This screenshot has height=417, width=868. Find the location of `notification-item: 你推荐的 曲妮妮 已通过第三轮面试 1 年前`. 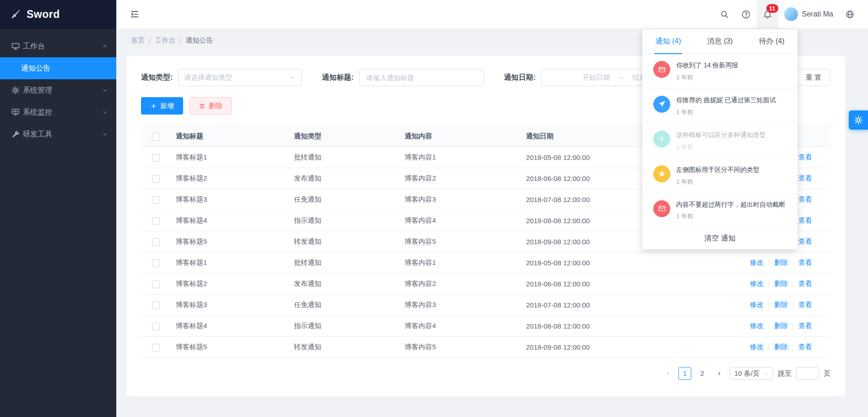

notification-item: 你推荐的 曲妮妮 已通过第三轮面试 1 年前 is located at coordinates (720, 106).